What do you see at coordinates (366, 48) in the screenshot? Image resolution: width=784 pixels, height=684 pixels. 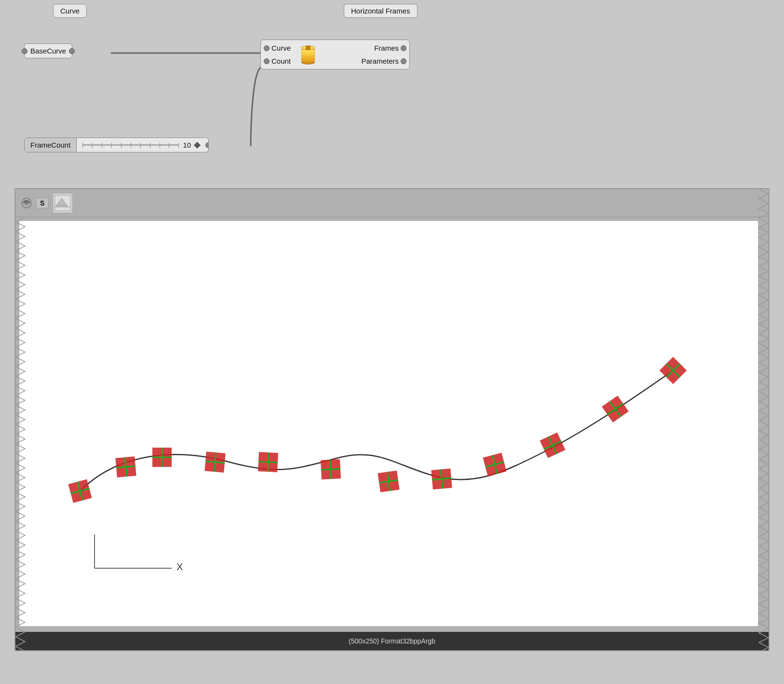 I see `hframes-frames-output: Frames` at bounding box center [366, 48].